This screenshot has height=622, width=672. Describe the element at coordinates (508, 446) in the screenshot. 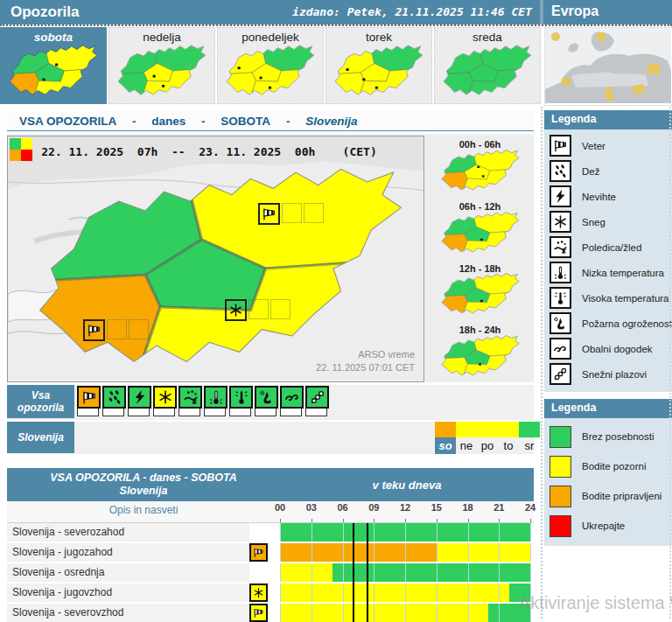

I see `day-label: to` at that location.